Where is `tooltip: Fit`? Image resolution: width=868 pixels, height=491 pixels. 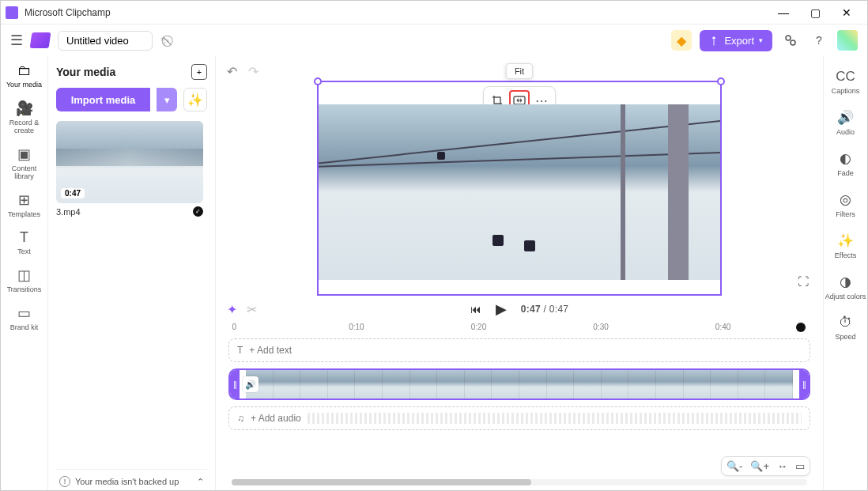 tooltip: Fit is located at coordinates (519, 71).